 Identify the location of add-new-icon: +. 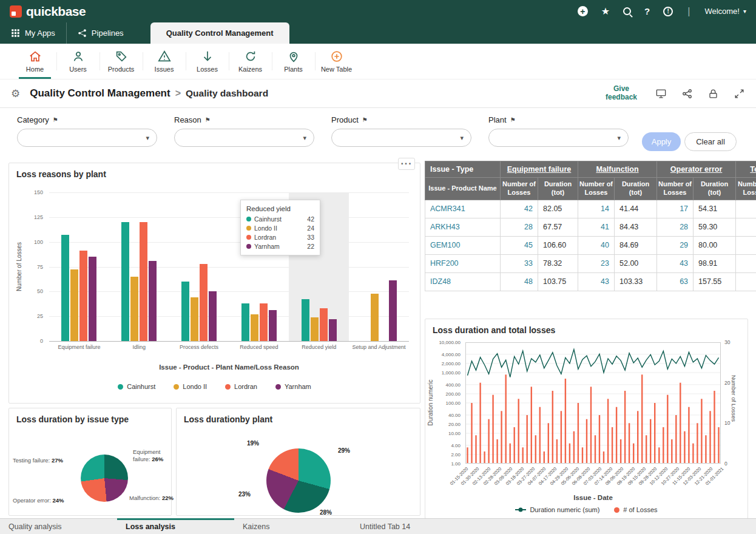
(582, 11).